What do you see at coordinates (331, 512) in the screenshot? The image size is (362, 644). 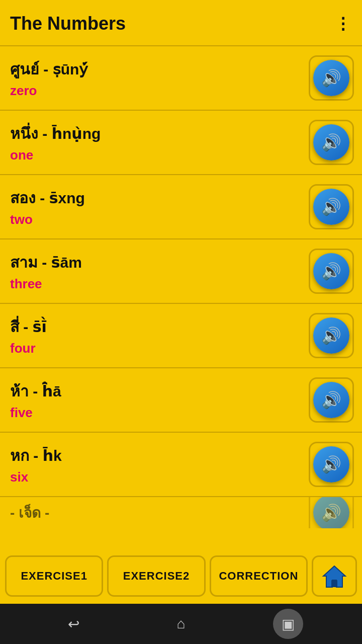 I see `speaker-button-seven-partial: 🔊` at bounding box center [331, 512].